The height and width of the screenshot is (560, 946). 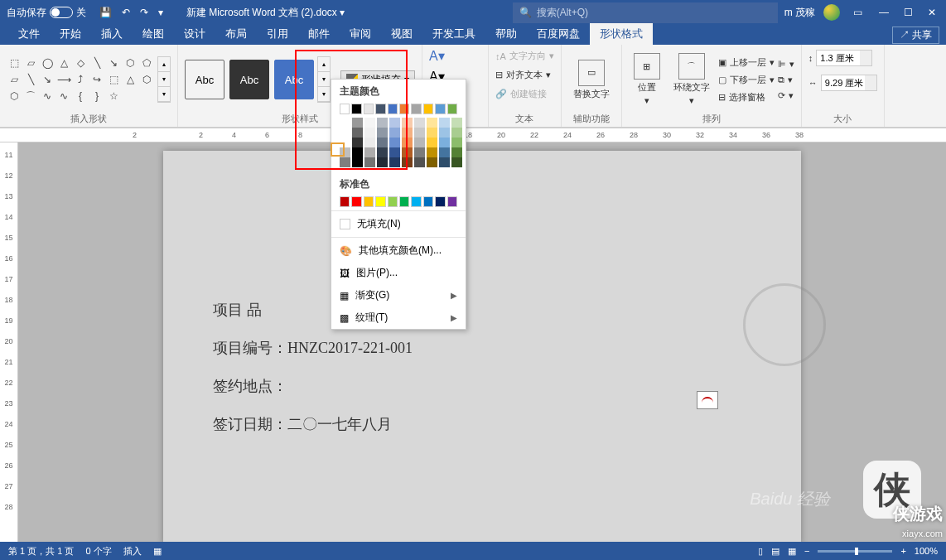 I want to click on save-icon: 💾, so click(x=106, y=12).